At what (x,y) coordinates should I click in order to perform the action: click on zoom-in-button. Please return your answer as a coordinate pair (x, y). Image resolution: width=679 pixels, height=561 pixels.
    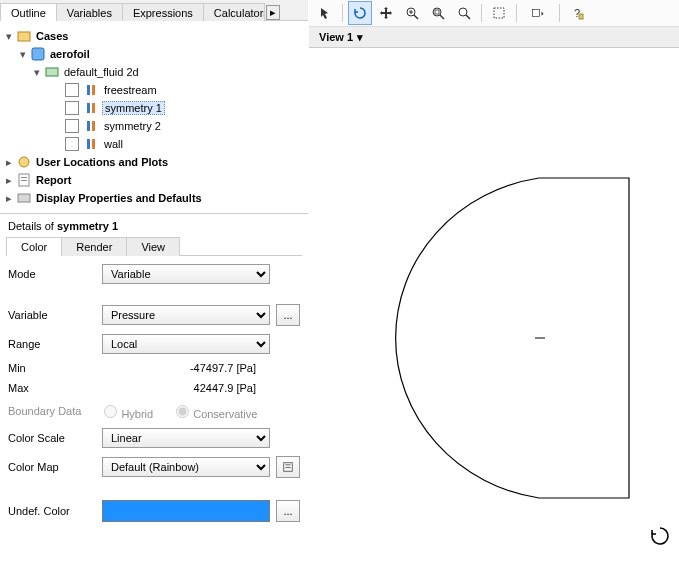
    Looking at the image, I should click on (412, 13).